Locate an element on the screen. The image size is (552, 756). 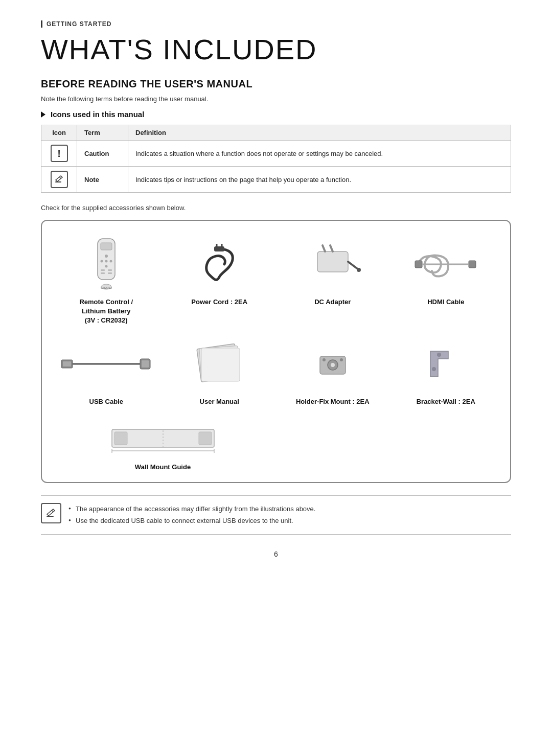
holder-fix-mount-image is located at coordinates (333, 364).